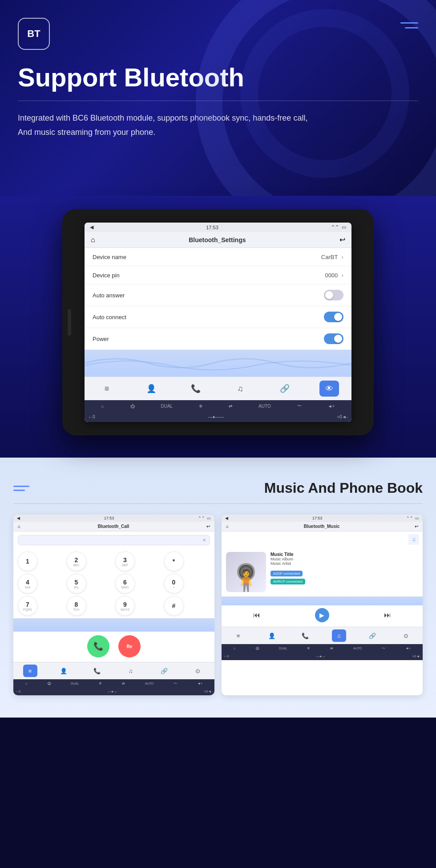 This screenshot has width=436, height=868. Describe the element at coordinates (21, 488) in the screenshot. I see `second-menu-icon` at that location.